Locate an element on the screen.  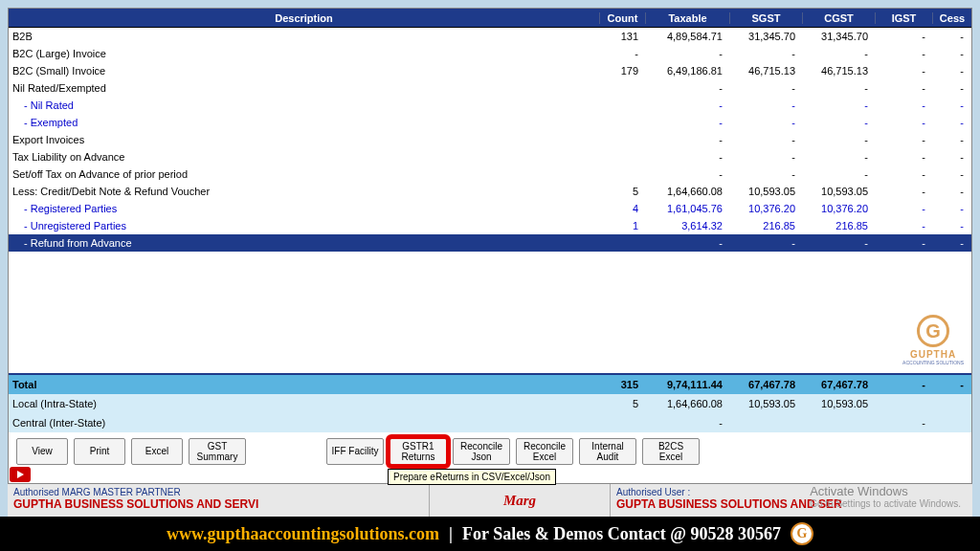
reconcile-excel-button: Reconcile Excel is located at coordinates (545, 452).